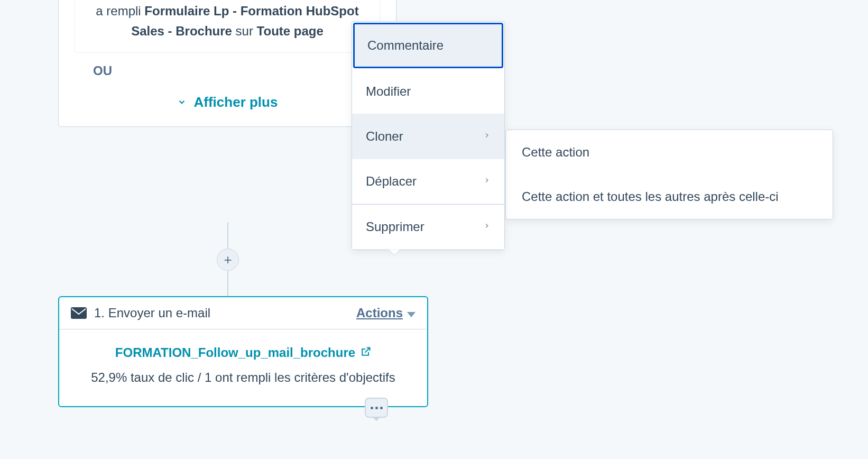  Describe the element at coordinates (227, 26) in the screenshot. I see `trigger-condition: a rempli Formulaire Lp - Formation HubSp…` at that location.